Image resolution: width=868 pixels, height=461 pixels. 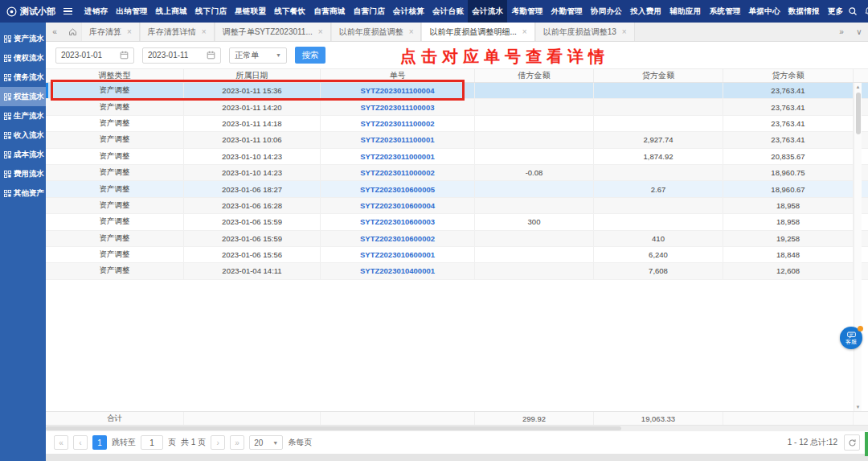 What do you see at coordinates (370, 11) in the screenshot?
I see `topbar-item: 自营门店` at bounding box center [370, 11].